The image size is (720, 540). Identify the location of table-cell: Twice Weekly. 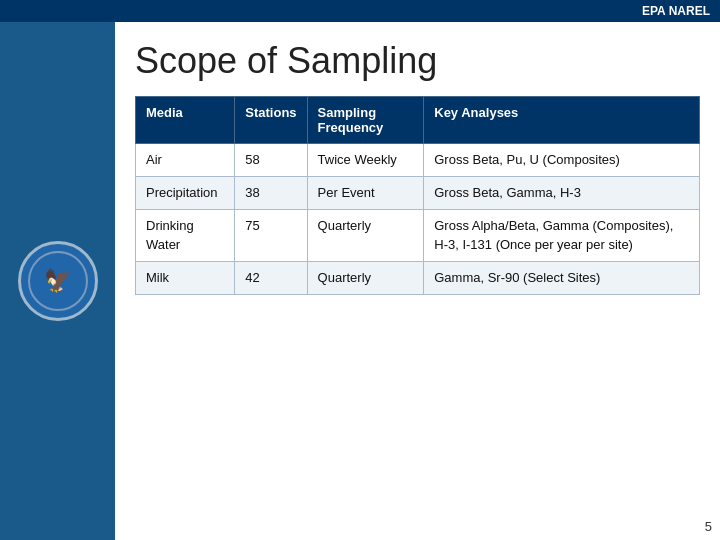
(366, 160).